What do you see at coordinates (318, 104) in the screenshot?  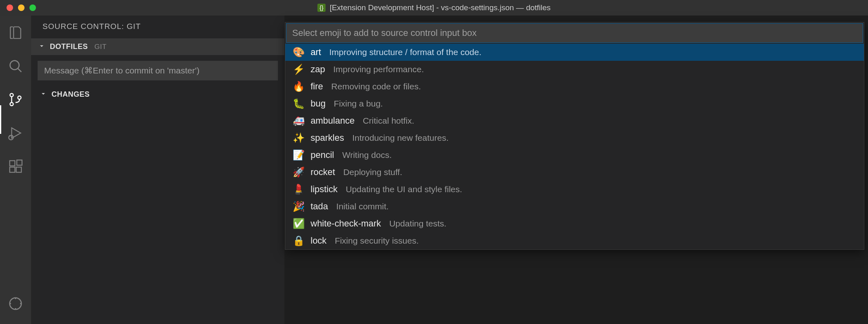 I see `quickpick-item-label: bug` at bounding box center [318, 104].